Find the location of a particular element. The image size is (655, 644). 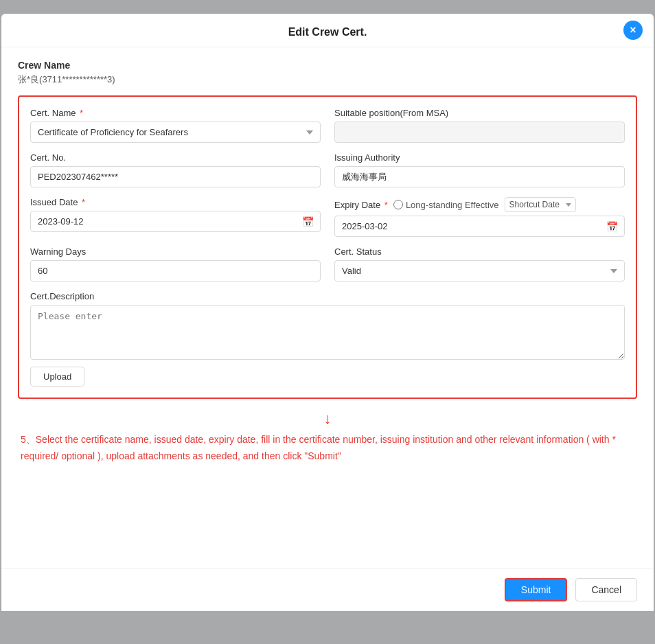

crew-name-label: Crew Name is located at coordinates (328, 65).